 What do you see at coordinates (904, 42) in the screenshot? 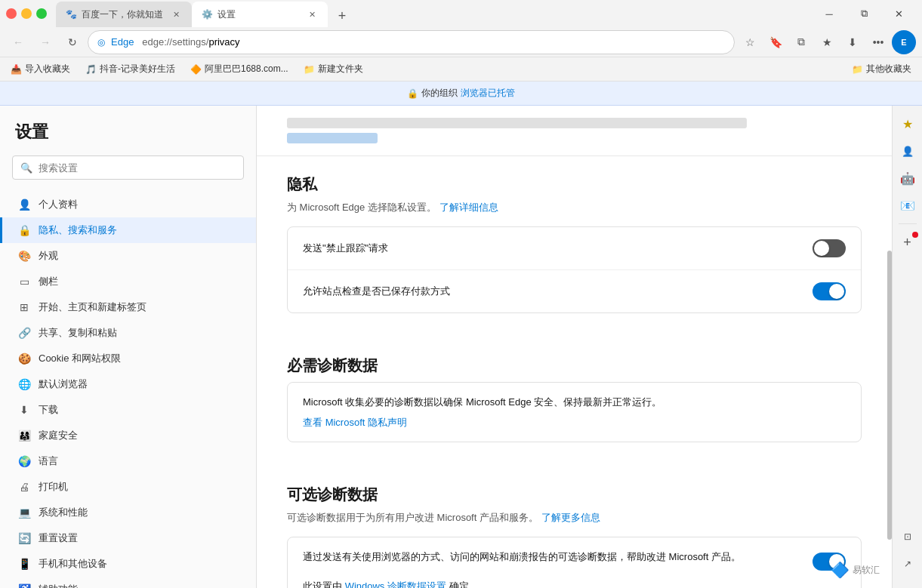
I see `edge-profile-button: E` at bounding box center [904, 42].